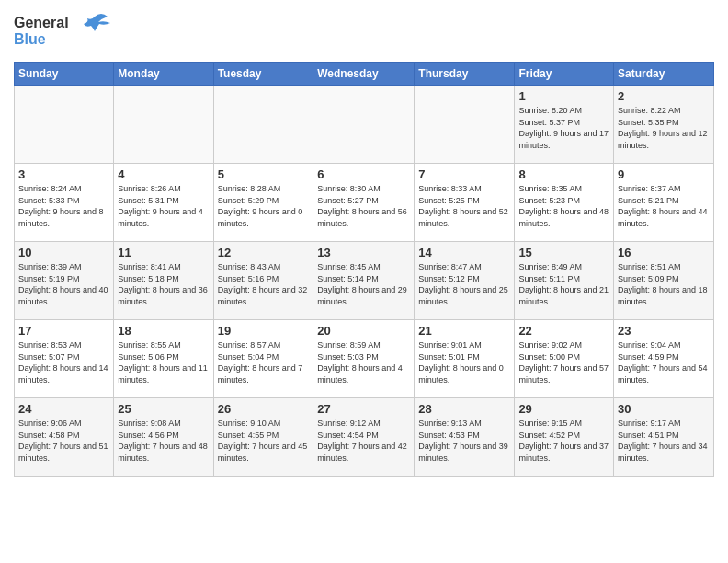  What do you see at coordinates (664, 441) in the screenshot?
I see `day-info: Sunrise: 9:17 AM Sunset: 4:51 PM Dayligh…` at bounding box center [664, 441].